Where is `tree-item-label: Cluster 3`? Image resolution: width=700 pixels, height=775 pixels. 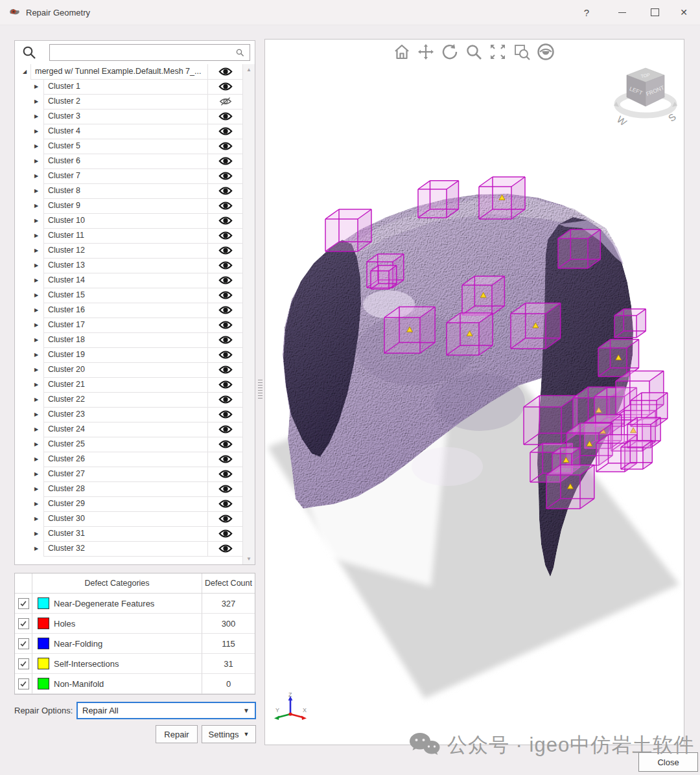 tree-item-label: Cluster 3 is located at coordinates (126, 117).